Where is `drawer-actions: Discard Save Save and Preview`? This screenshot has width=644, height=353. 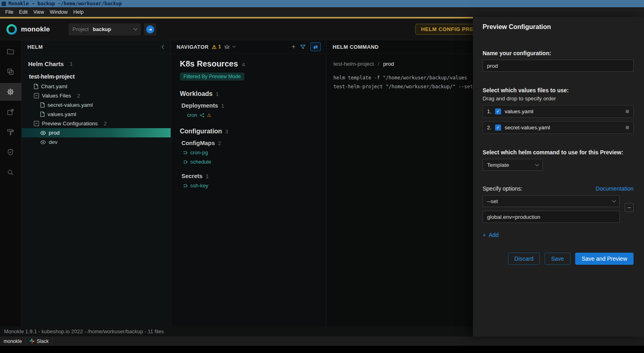
drawer-actions: Discard Save Save and Preview is located at coordinates (558, 259).